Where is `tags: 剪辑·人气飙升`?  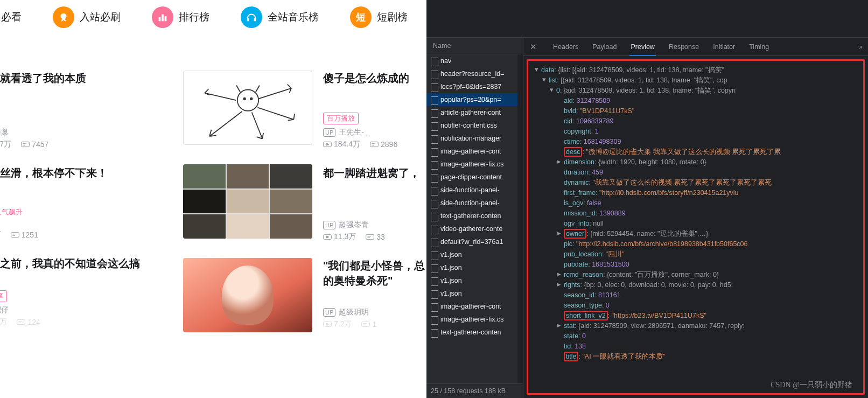 tags: 剪辑·人气飙升 is located at coordinates (86, 212).